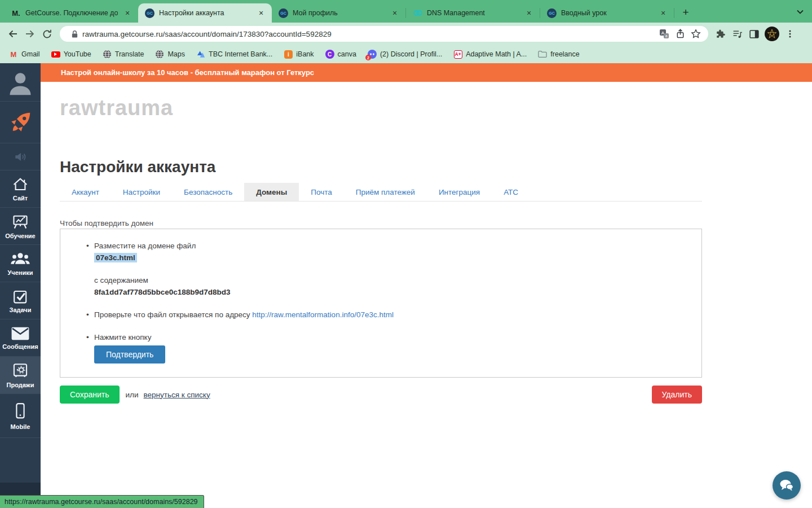 The width and height of the screenshot is (812, 508). What do you see at coordinates (304, 54) in the screenshot?
I see `bookmark-label: iBank` at bounding box center [304, 54].